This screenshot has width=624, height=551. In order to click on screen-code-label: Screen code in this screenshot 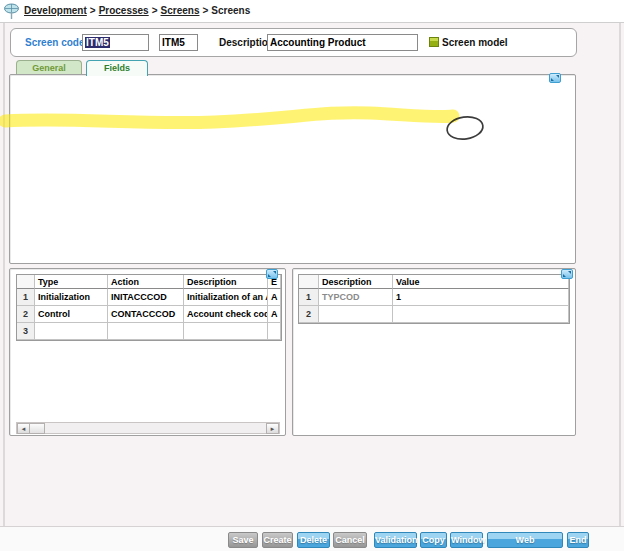, I will do `click(54, 42)`.